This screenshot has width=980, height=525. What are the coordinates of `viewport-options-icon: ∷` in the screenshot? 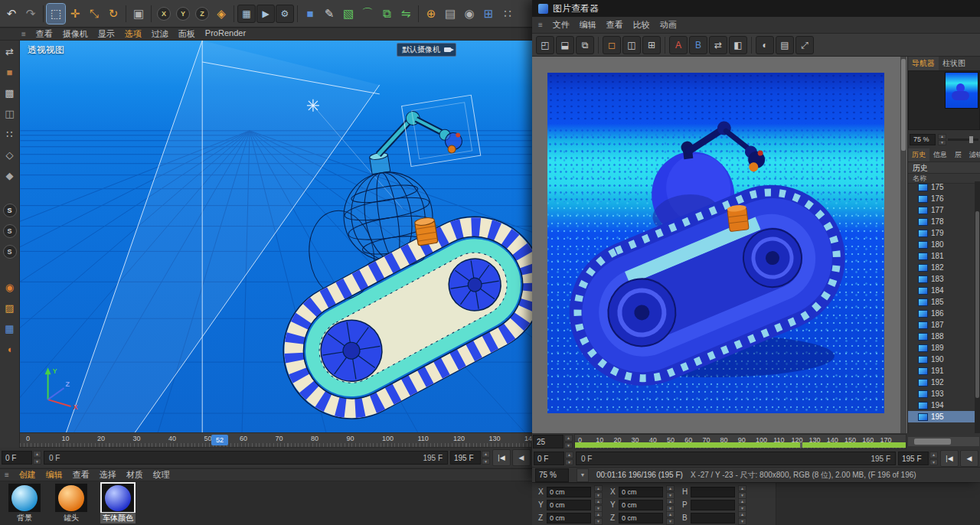 It's located at (508, 14).